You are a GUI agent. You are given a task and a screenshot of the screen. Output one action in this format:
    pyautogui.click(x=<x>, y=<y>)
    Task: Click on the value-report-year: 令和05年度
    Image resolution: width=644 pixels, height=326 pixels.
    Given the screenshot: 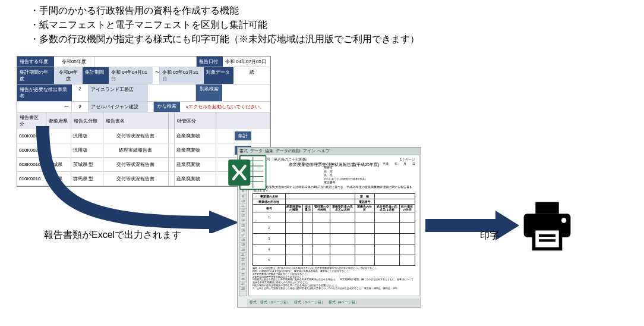 What is the action you would take?
    pyautogui.click(x=74, y=62)
    